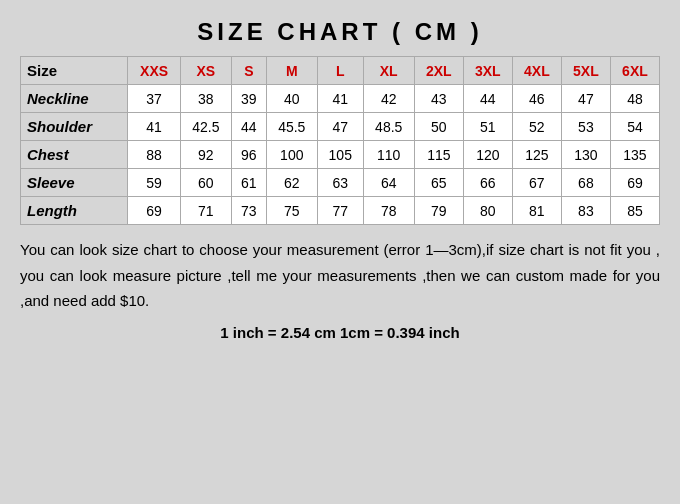 This screenshot has width=680, height=504. What do you see at coordinates (74, 183) in the screenshot?
I see `row-label-sleeve: Sleeve` at bounding box center [74, 183].